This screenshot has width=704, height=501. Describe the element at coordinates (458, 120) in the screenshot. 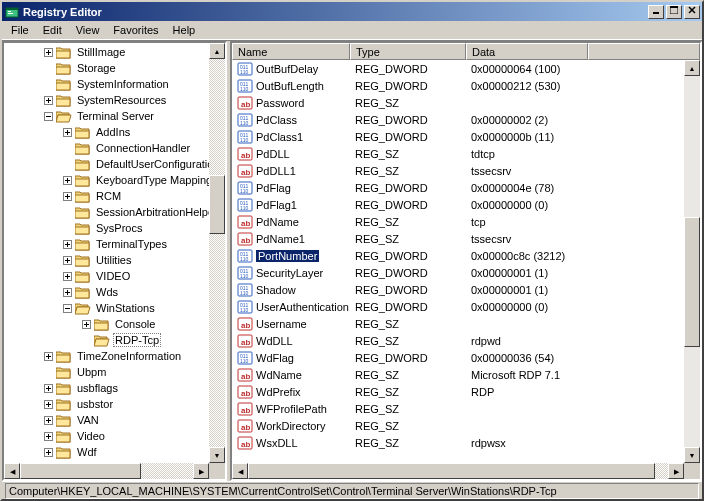

I see `value-row: 011110PdClassREG_DWORD0x00000002 (2)` at that location.